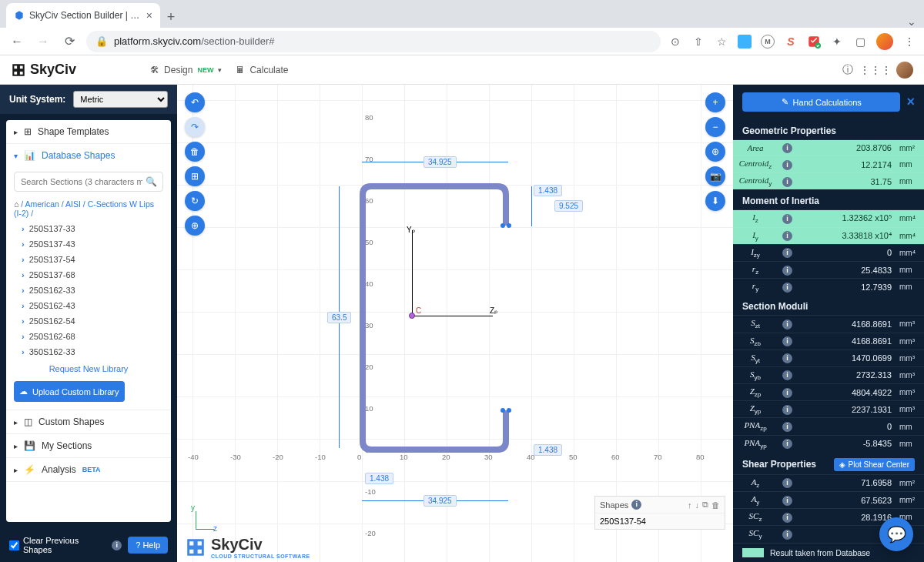 This screenshot has width=924, height=562. Describe the element at coordinates (220, 70) in the screenshot. I see `chevron-down-icon: ▾` at that location.